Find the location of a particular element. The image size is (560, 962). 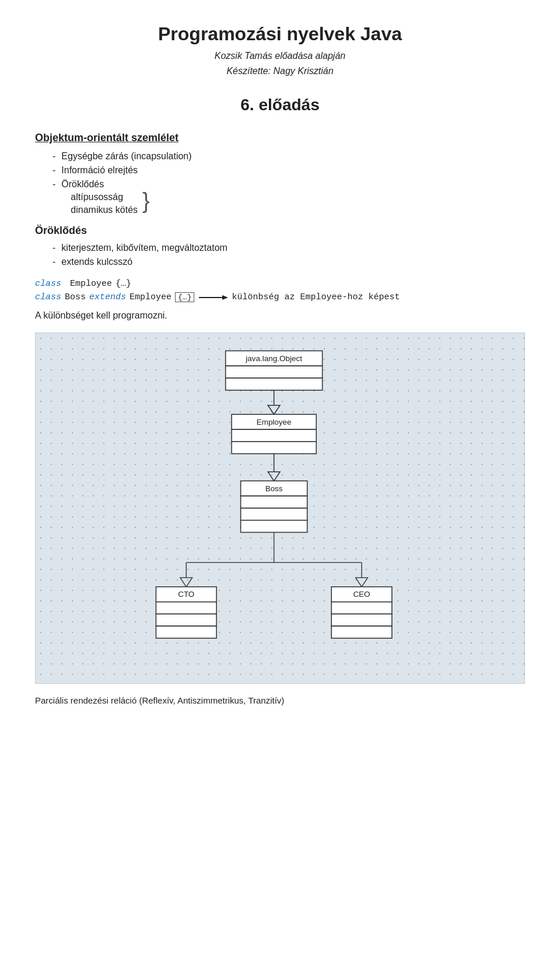

inheritance-section: Öröklődés - kiterjesztem, kibővítem, meg… is located at coordinates (280, 246).